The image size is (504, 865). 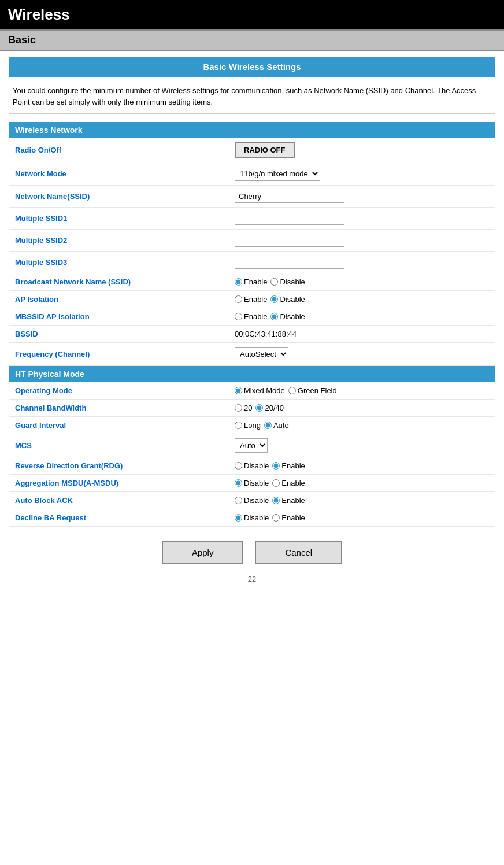 What do you see at coordinates (362, 501) in the screenshot?
I see `auto-block-ack-radio-group: Disable Enable` at bounding box center [362, 501].